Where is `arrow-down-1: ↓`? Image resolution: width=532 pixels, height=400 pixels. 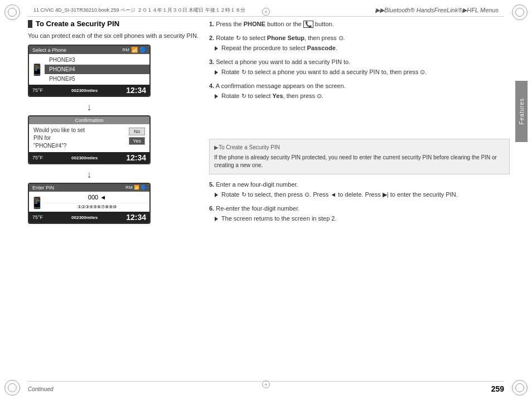 arrow-down-1: ↓ is located at coordinates (89, 107).